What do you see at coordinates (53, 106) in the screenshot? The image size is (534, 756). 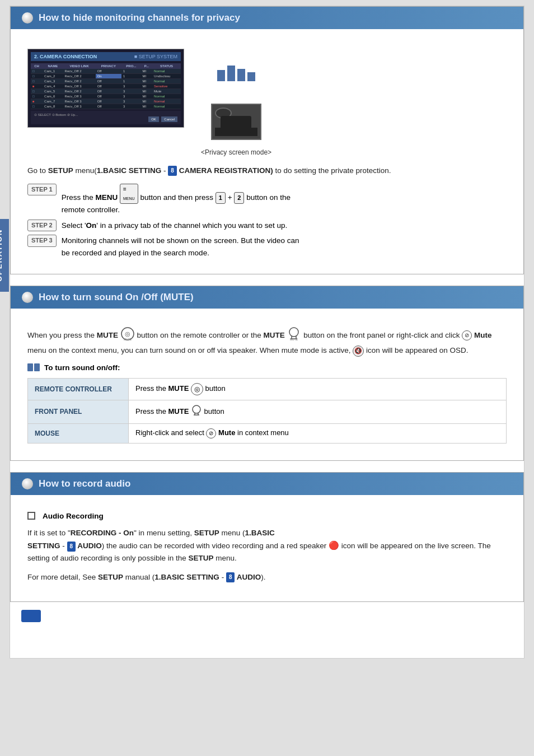 I see `row-name: Cam_8` at bounding box center [53, 106].